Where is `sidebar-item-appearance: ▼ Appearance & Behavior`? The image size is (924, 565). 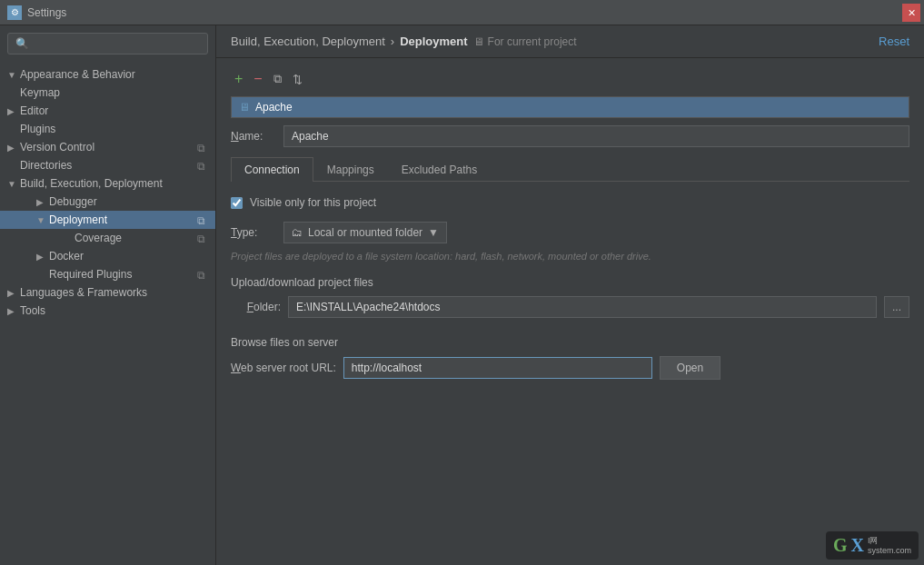 sidebar-item-appearance: ▼ Appearance & Behavior is located at coordinates (107, 74).